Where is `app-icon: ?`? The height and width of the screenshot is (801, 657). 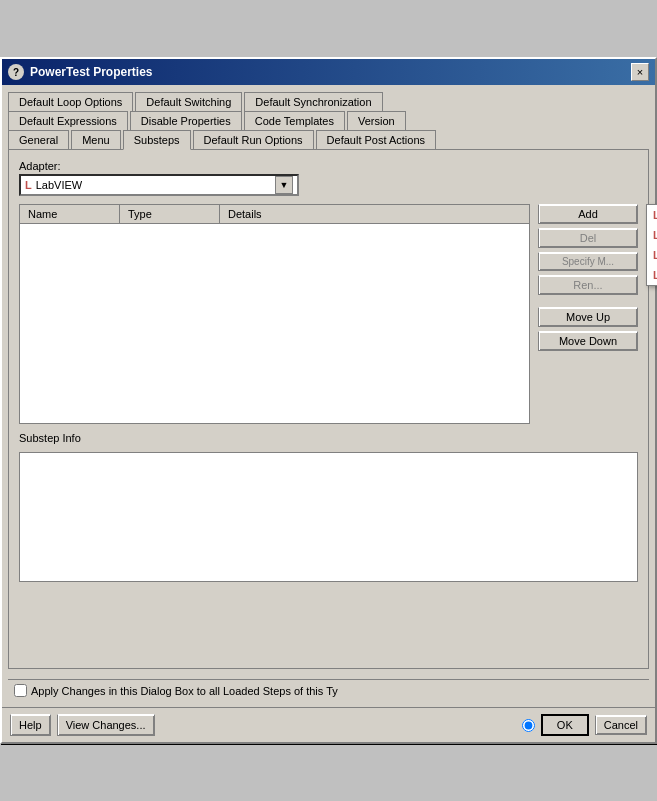
app-icon: ? is located at coordinates (16, 72).